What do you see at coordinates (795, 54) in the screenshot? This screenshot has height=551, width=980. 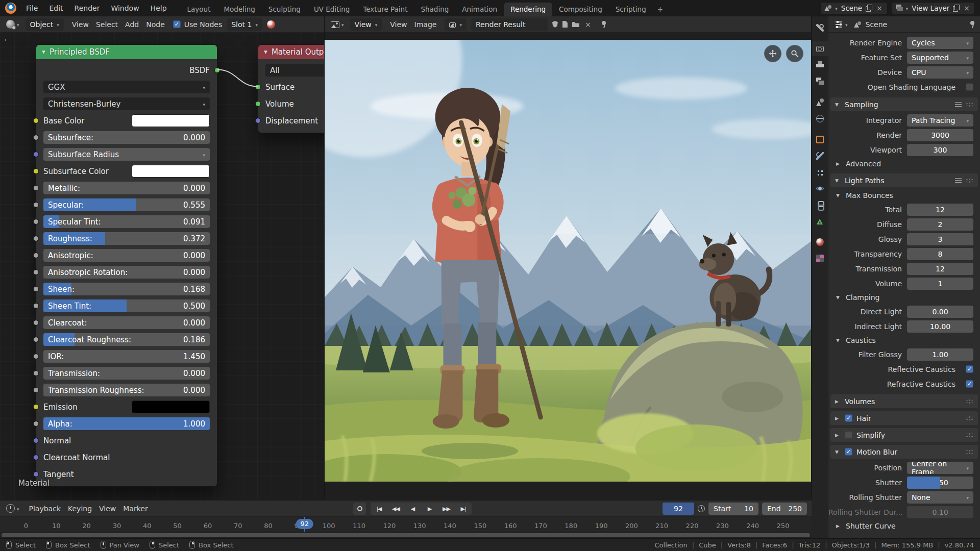 I see `zoom-gizmo-button` at bounding box center [795, 54].